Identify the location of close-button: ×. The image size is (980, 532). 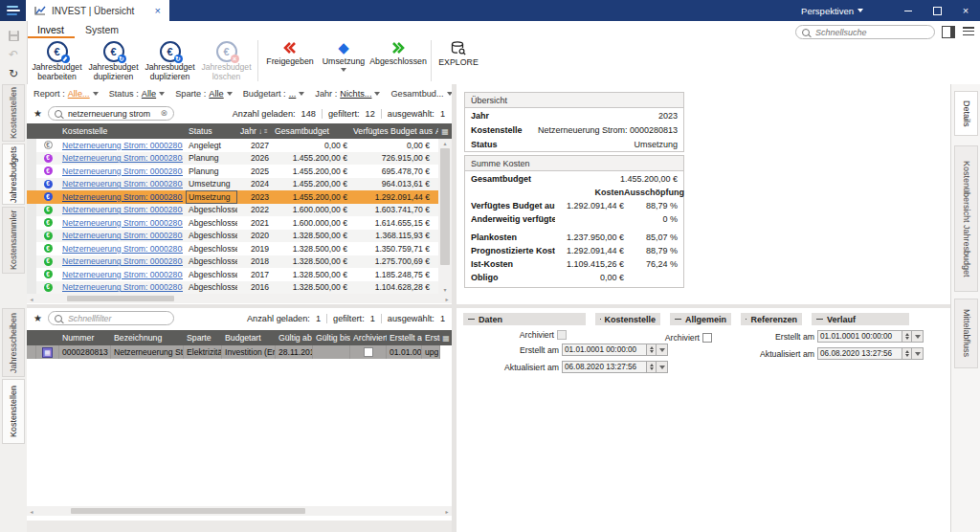
(966, 11).